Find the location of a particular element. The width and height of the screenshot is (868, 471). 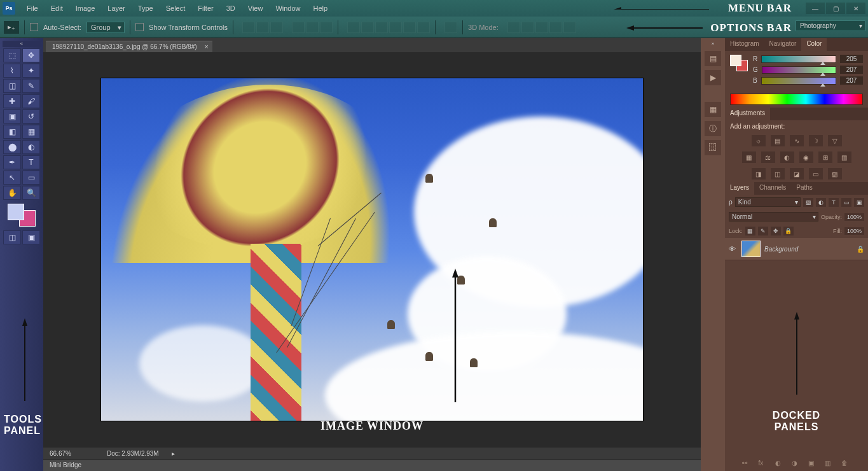

threshold-adjustment-icon: ◪ is located at coordinates (797, 174).